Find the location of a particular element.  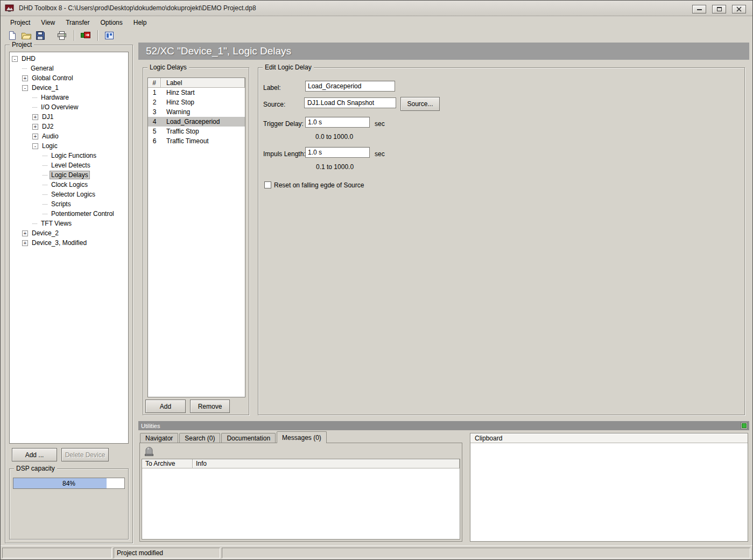

edit-logic-delay-title: Edit Logic Delay is located at coordinates (288, 67).